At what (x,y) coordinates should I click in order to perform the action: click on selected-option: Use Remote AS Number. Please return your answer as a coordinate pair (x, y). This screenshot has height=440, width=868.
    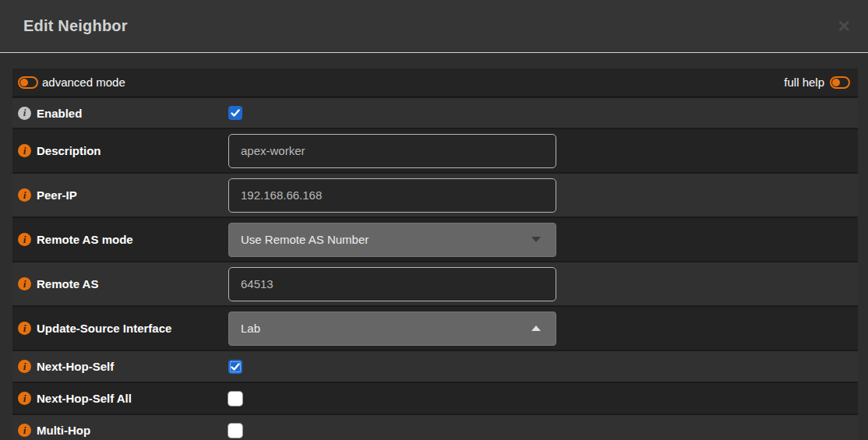
    Looking at the image, I should click on (305, 240).